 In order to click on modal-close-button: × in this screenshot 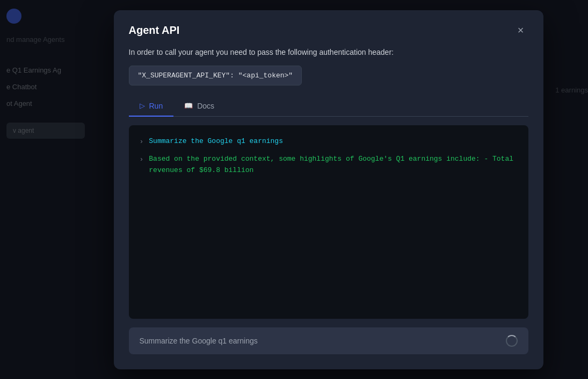, I will do `click(521, 31)`.